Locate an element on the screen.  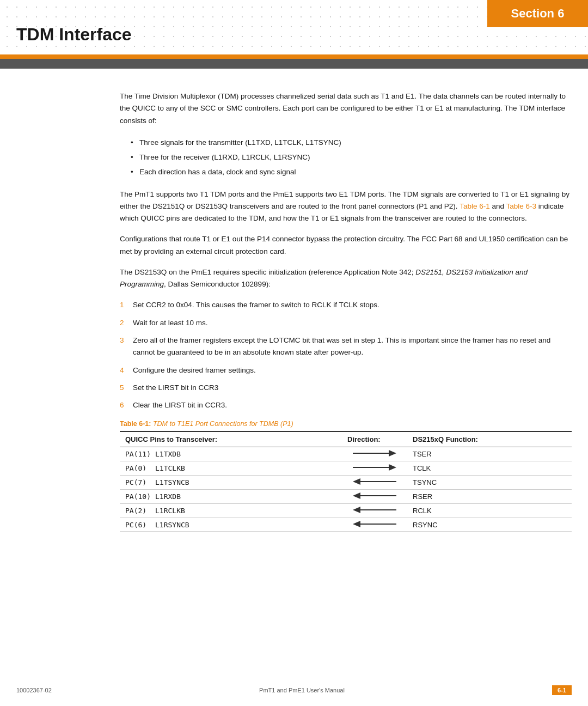
numbered-item-5: 5 Set the LIRST bit in CCR3 is located at coordinates (346, 388).